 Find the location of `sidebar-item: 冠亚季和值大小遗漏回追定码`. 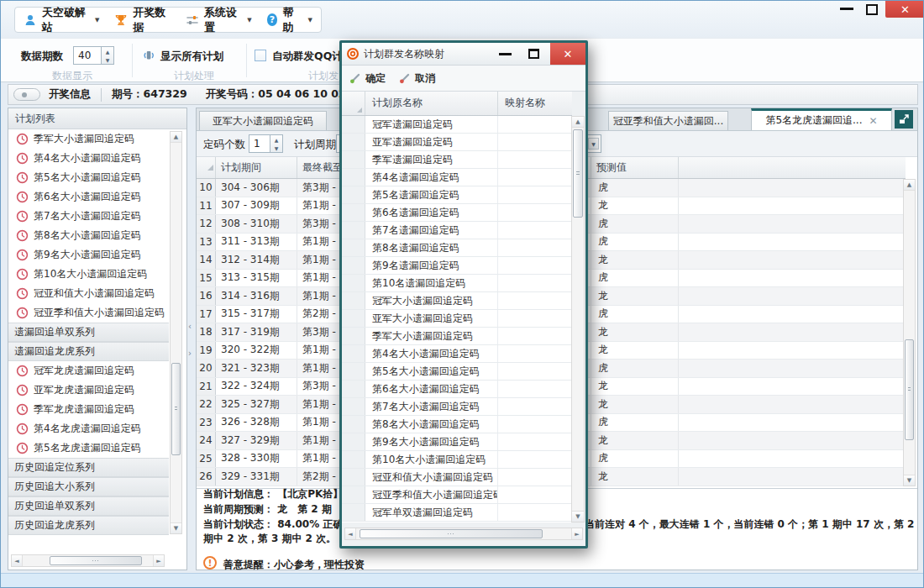

sidebar-item: 冠亚季和值大小遗漏回追定码 is located at coordinates (89, 312).